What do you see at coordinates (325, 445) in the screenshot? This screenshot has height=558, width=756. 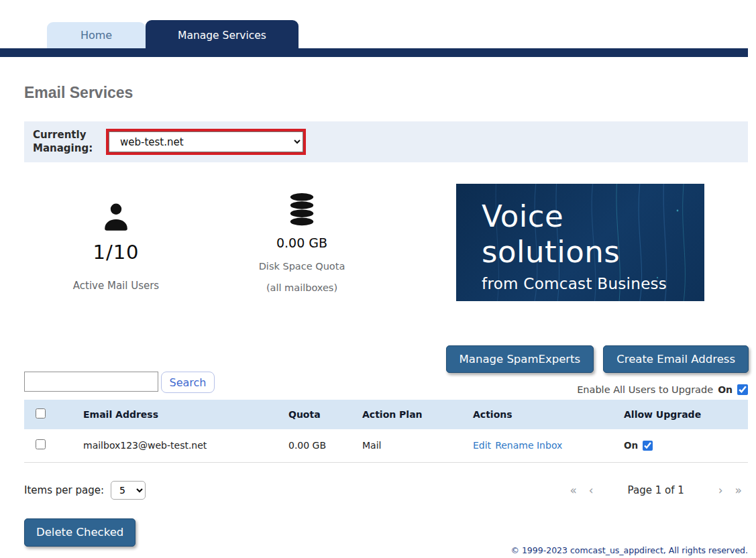 I see `row-quota: 0.00 GB` at bounding box center [325, 445].